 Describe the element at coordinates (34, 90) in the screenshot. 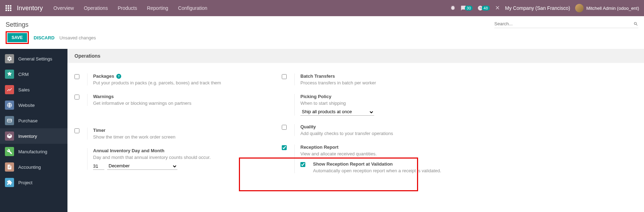

I see `sidebar-item-sales: Sales` at that location.